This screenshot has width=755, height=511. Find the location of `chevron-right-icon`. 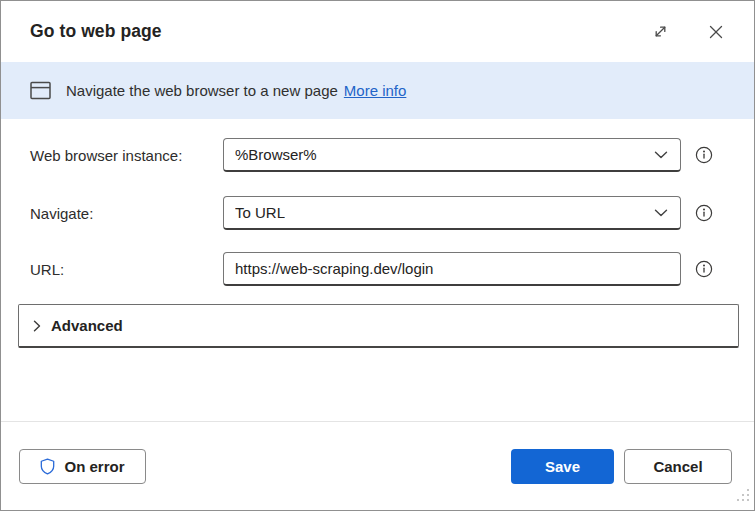

chevron-right-icon is located at coordinates (37, 326).